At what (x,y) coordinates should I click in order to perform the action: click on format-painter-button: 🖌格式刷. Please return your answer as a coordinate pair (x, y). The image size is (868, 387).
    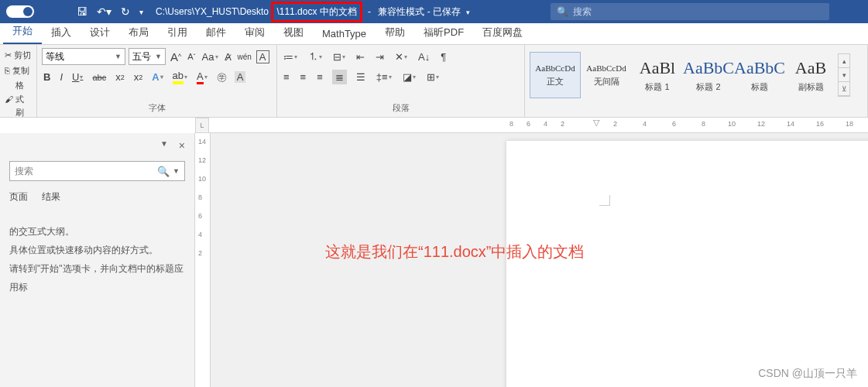
    Looking at the image, I should click on (19, 99).